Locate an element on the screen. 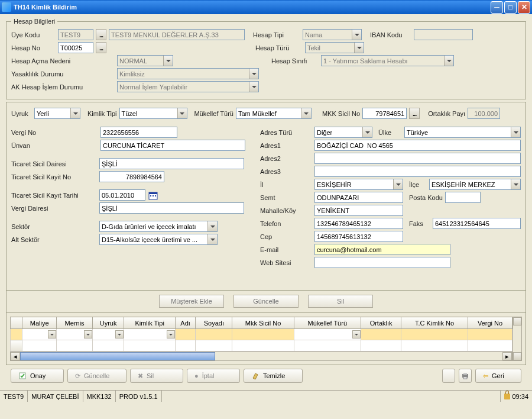 This screenshot has height=419, width=532. grid-empty-row is located at coordinates (261, 346).